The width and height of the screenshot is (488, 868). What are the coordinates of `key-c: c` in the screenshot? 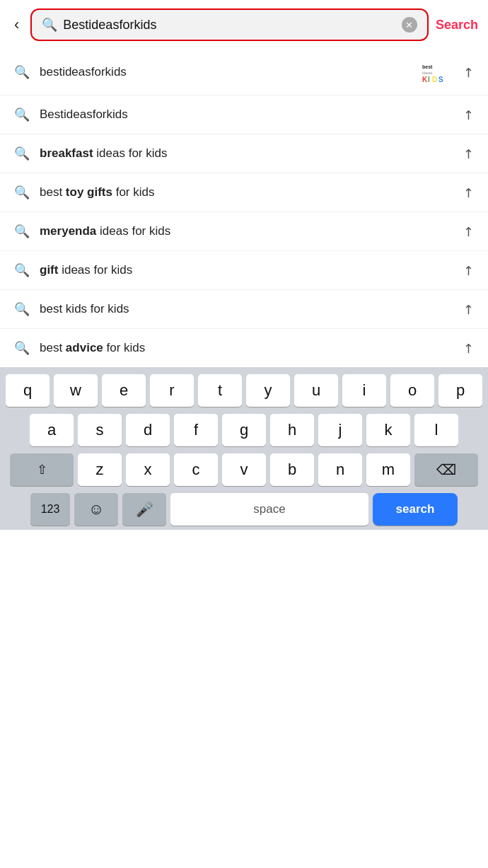 It's located at (196, 470).